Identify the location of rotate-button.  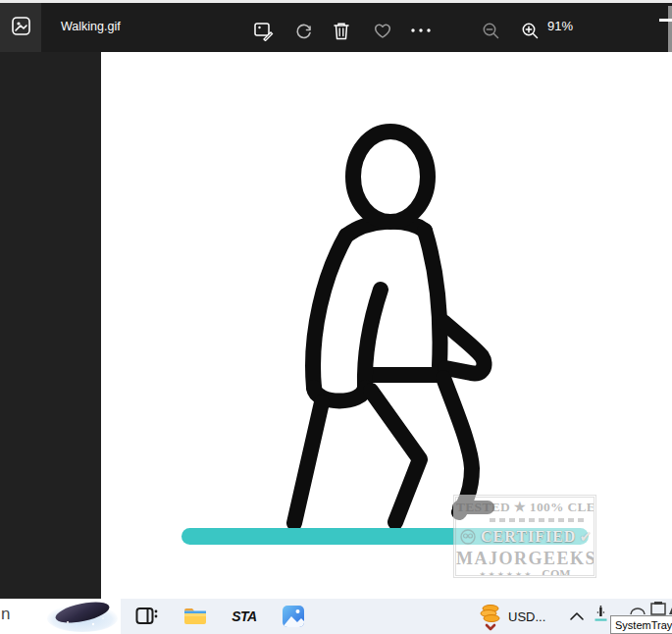
(303, 30).